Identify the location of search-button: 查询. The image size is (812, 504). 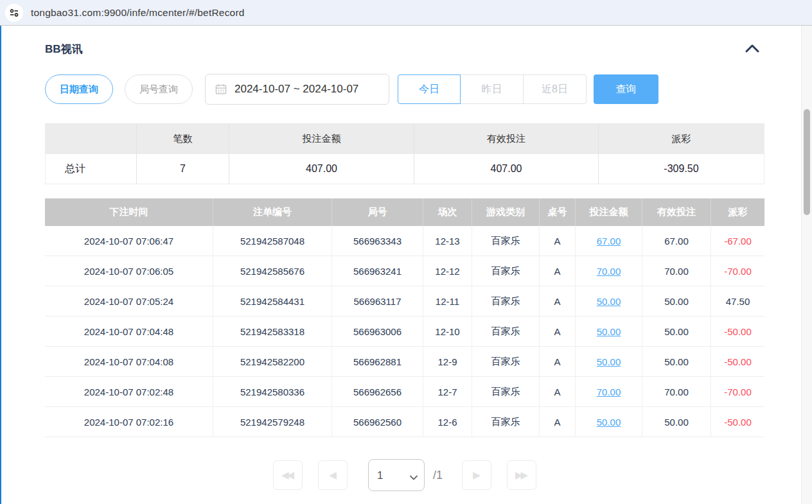
(626, 89).